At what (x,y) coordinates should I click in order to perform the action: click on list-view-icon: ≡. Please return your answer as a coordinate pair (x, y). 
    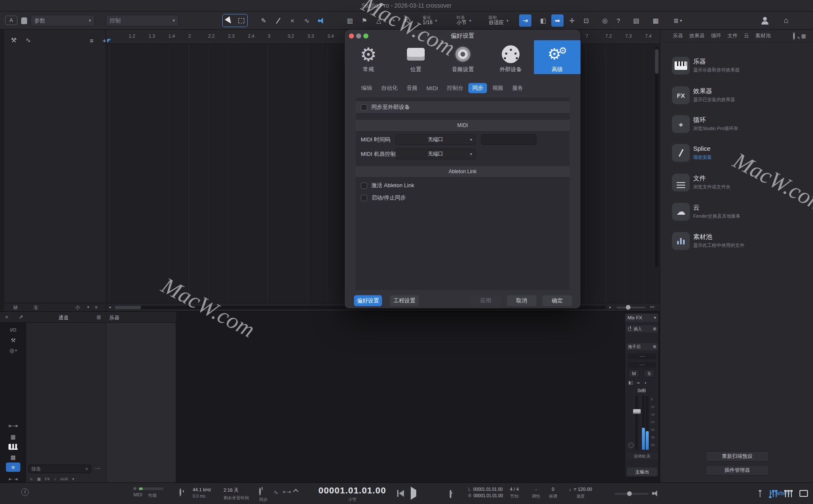
    Looking at the image, I should click on (13, 467).